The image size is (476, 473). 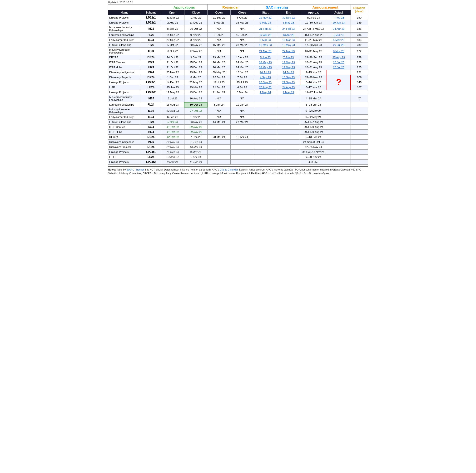 I want to click on row-scheme: LP23r1, so click(x=151, y=82).